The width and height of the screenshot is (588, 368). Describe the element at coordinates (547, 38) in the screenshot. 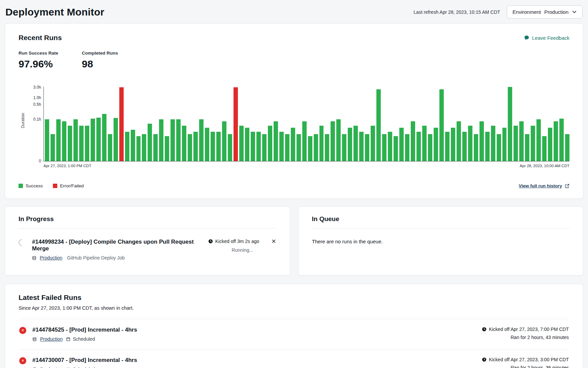

I see `leave-feedback-link: Leave Feedback` at that location.